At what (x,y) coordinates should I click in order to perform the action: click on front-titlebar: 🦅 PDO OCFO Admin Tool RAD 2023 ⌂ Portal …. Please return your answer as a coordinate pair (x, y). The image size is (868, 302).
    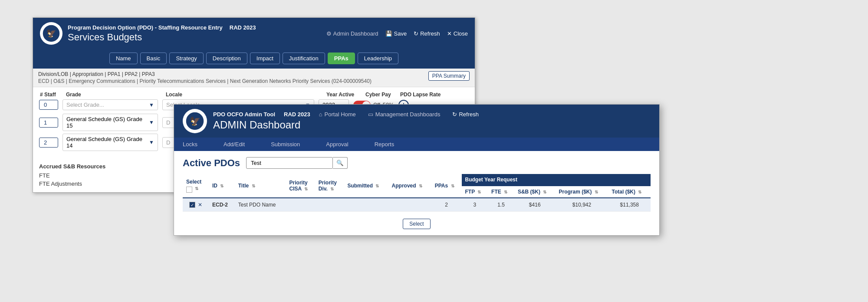
    Looking at the image, I should click on (417, 121).